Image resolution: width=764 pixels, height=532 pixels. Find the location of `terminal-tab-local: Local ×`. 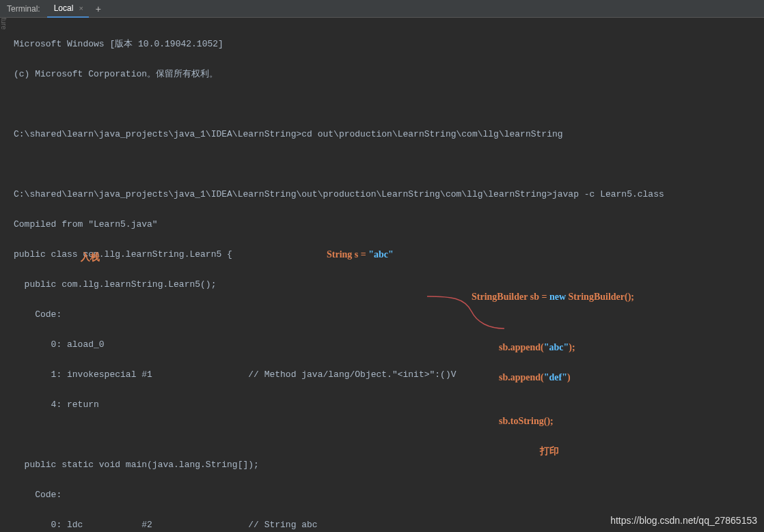

terminal-tab-local: Local × is located at coordinates (68, 9).